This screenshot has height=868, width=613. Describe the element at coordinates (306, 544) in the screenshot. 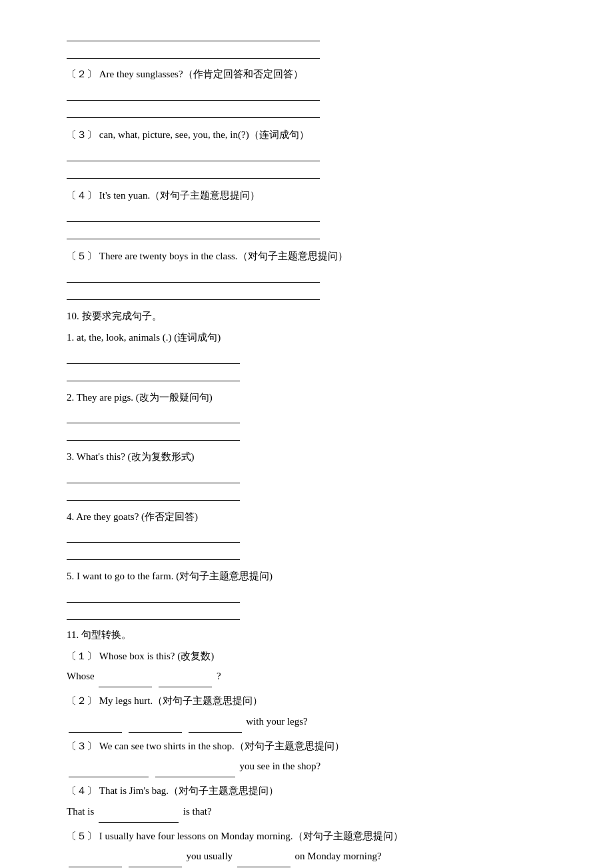

I see `s10-q4-lines` at that location.